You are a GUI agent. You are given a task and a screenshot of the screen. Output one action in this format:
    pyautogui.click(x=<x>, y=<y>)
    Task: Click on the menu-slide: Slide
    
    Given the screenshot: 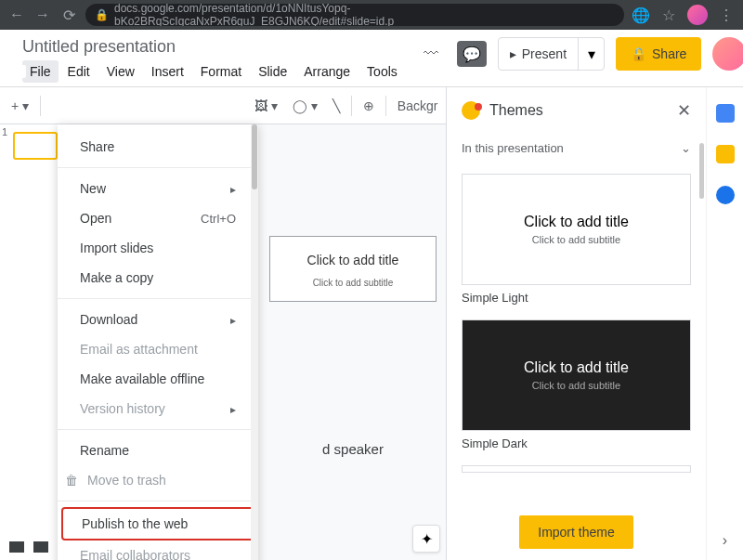 What is the action you would take?
    pyautogui.click(x=273, y=72)
    